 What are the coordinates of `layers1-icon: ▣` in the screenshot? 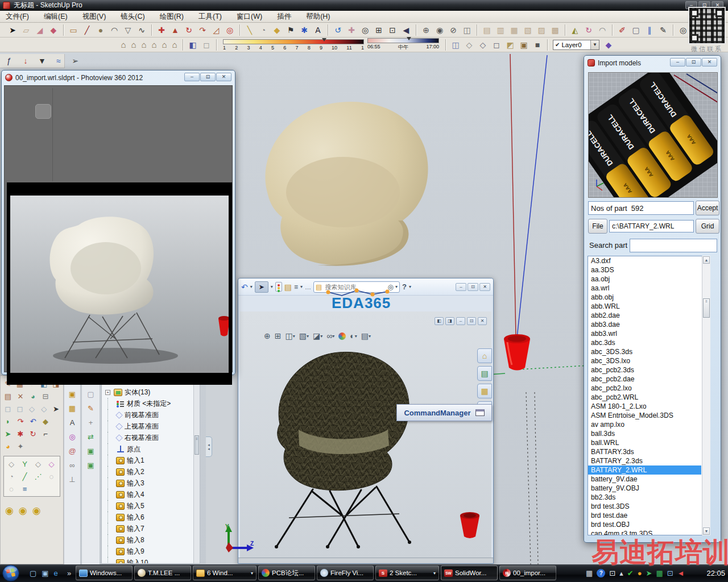 It's located at (91, 451).